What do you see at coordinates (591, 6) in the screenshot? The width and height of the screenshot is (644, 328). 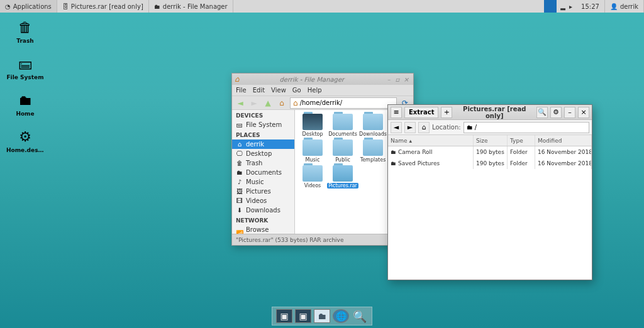 I see `clock: 15:27` at bounding box center [591, 6].